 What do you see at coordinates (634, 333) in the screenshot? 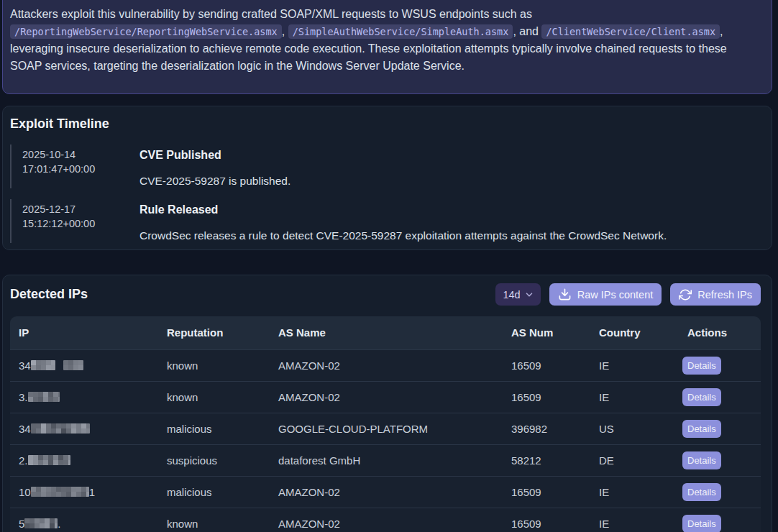
I see `column-header-country: Country` at bounding box center [634, 333].